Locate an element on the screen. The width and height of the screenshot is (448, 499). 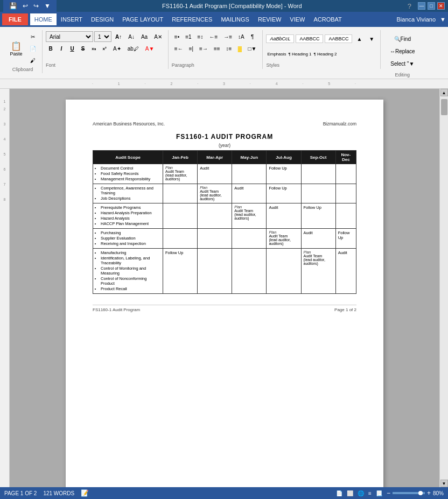
styles-scroll-up-btn: ▲ is located at coordinates (359, 39).